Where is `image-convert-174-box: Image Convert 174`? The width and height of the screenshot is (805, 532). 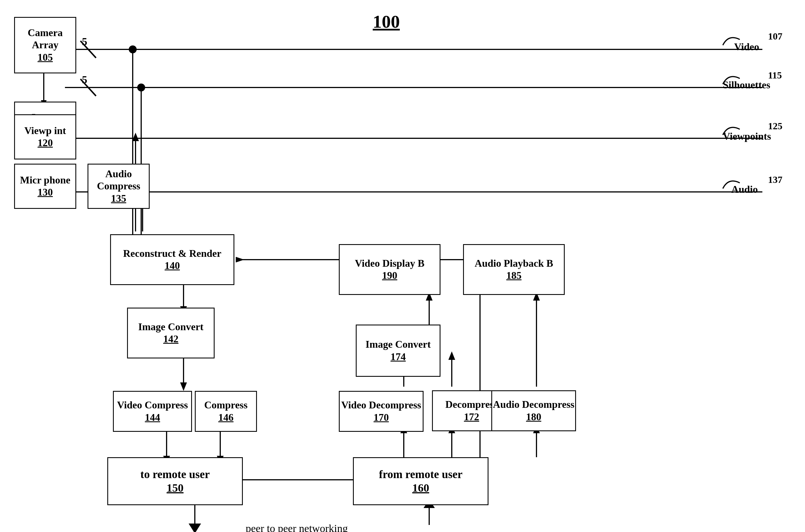
image-convert-174-box: Image Convert 174 is located at coordinates (398, 351).